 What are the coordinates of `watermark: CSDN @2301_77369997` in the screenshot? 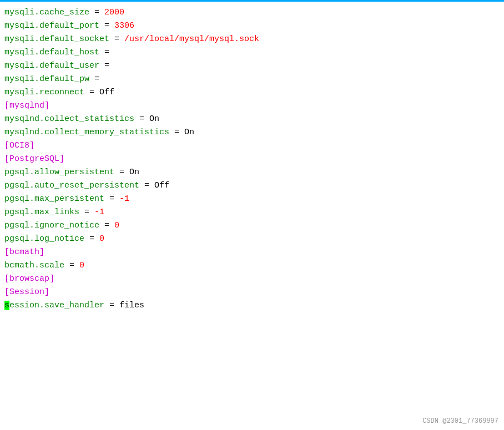 It's located at (461, 422).